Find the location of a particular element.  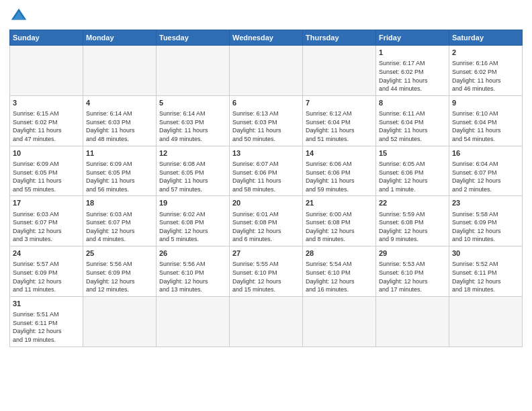

calendar-cell: 13Sunrise: 6:07 AM Sunset: 6:06 PM Dayli… is located at coordinates (266, 171).